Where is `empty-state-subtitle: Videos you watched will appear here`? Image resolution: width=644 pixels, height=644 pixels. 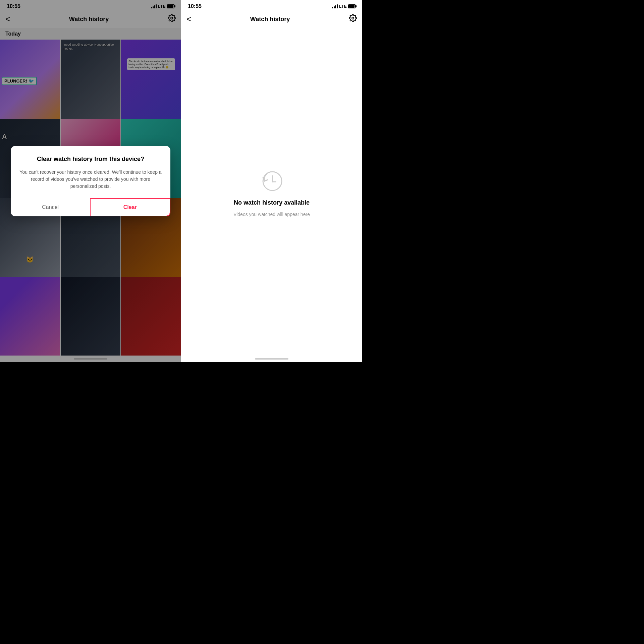
empty-state-subtitle: Videos you watched will appear here is located at coordinates (272, 214).